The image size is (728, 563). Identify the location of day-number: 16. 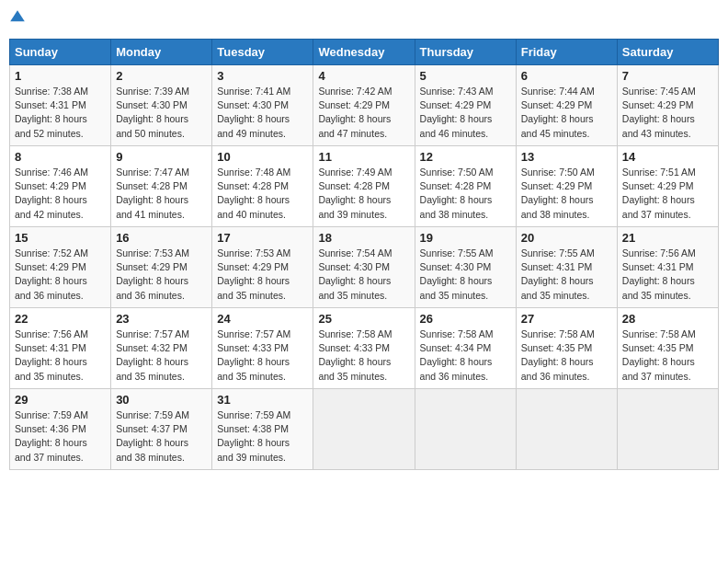
(162, 237).